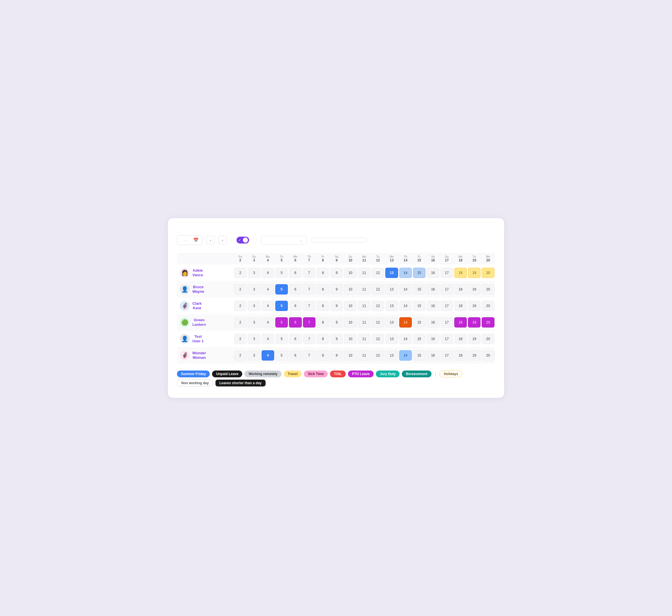 The height and width of the screenshot is (616, 672). I want to click on day-cell-4-2: 4, so click(268, 339).